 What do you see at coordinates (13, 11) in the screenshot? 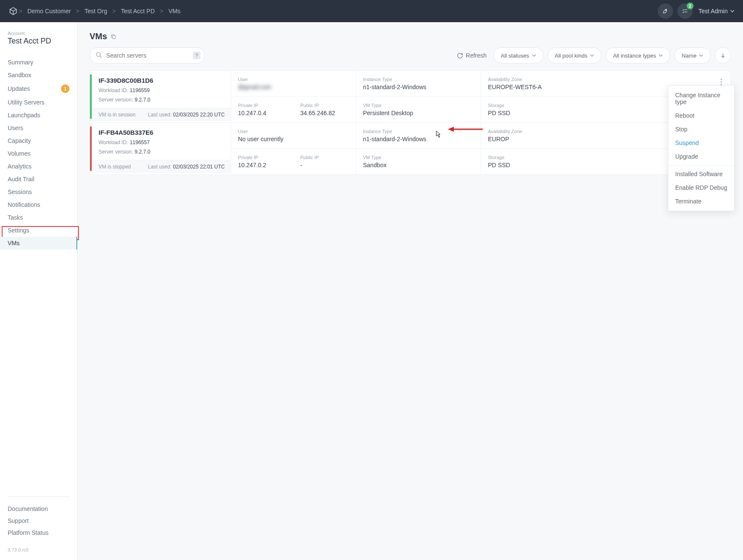
I see `logo-icon` at bounding box center [13, 11].